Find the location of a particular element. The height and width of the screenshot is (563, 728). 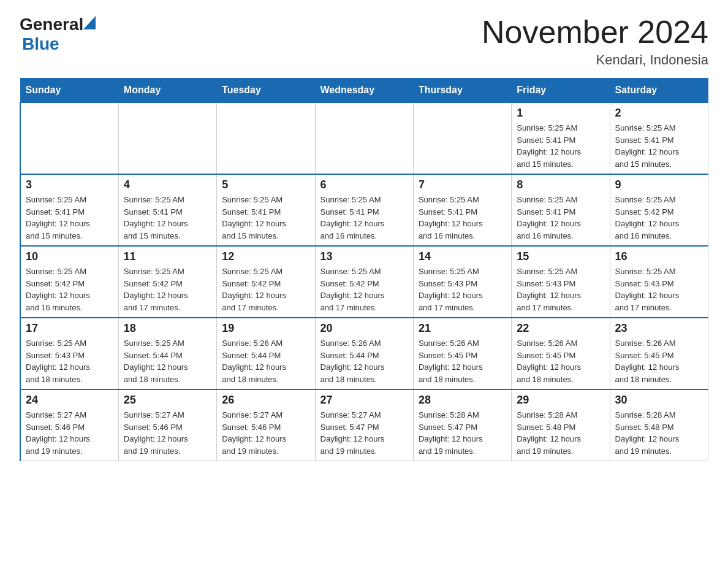

title-area: November 2024 Kendari, Indonesia is located at coordinates (595, 42).